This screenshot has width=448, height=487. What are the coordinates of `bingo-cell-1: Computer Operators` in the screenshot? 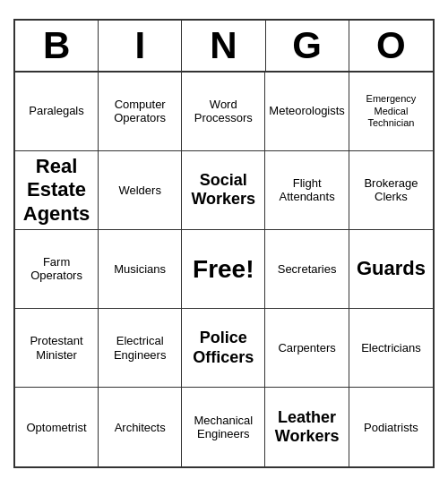 It's located at (140, 112).